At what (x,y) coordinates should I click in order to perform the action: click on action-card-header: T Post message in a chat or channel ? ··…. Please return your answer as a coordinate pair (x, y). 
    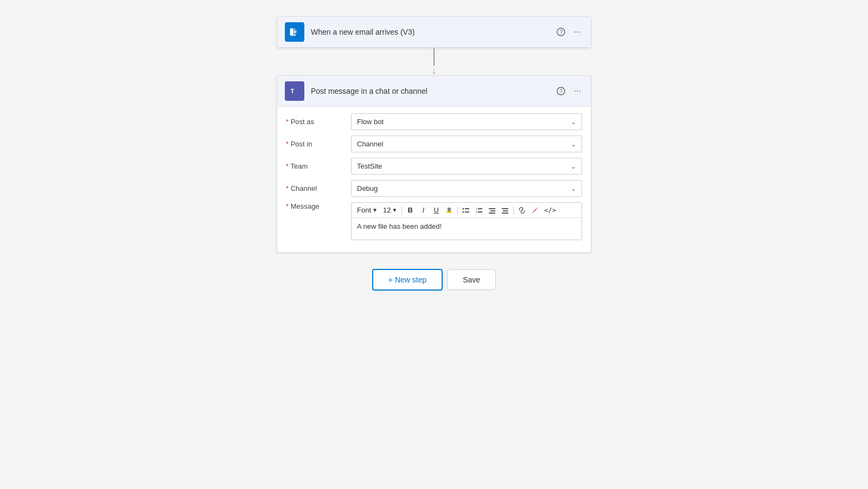
    Looking at the image, I should click on (434, 91).